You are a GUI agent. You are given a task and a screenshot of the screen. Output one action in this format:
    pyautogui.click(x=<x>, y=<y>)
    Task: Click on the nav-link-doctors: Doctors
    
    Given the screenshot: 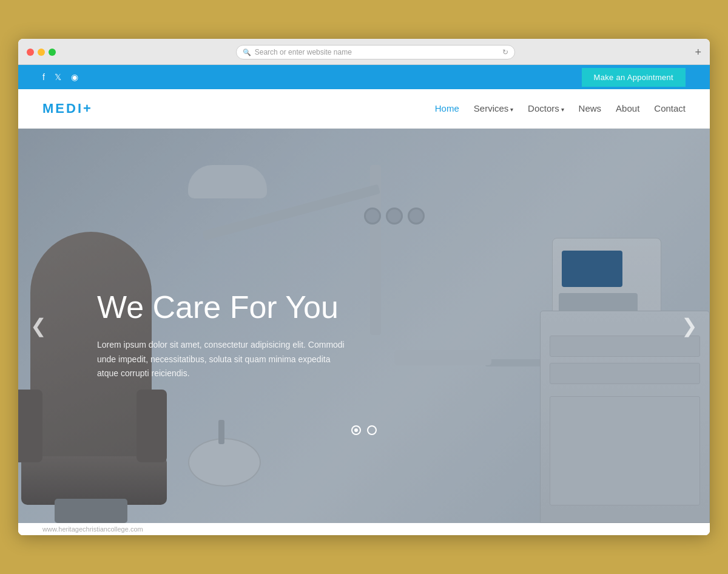 What is the action you would take?
    pyautogui.click(x=546, y=108)
    